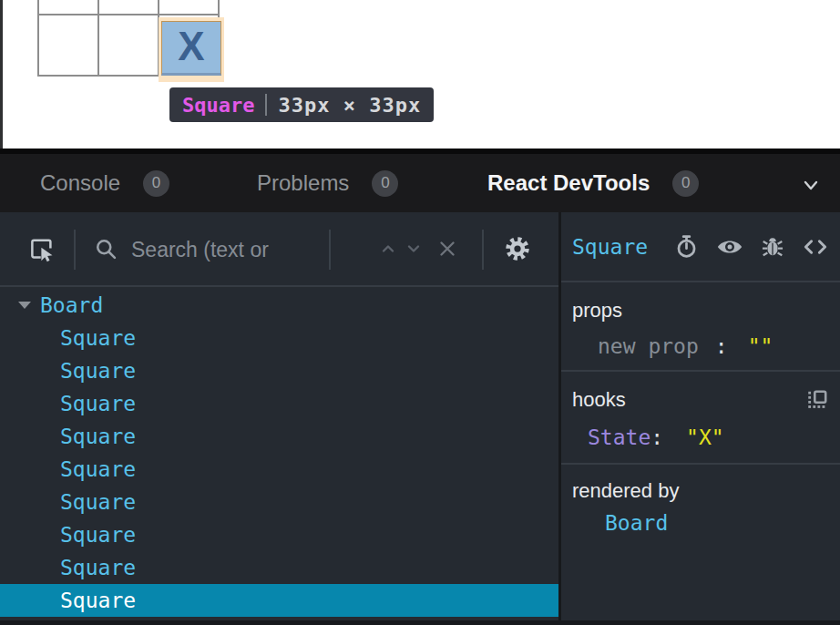 The height and width of the screenshot is (625, 840). Describe the element at coordinates (593, 183) in the screenshot. I see `tab-react-devtools: React DevTools 0` at that location.